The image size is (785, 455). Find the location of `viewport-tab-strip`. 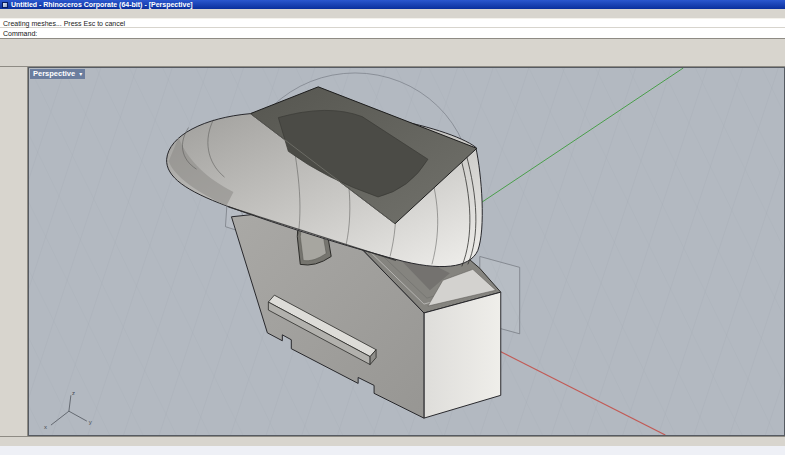

viewport-tab-strip is located at coordinates (392, 441).